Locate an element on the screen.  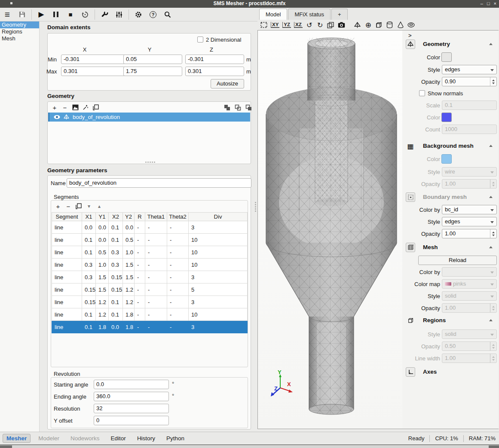
segment-move-down-icon: ▾ is located at coordinates (89, 206).